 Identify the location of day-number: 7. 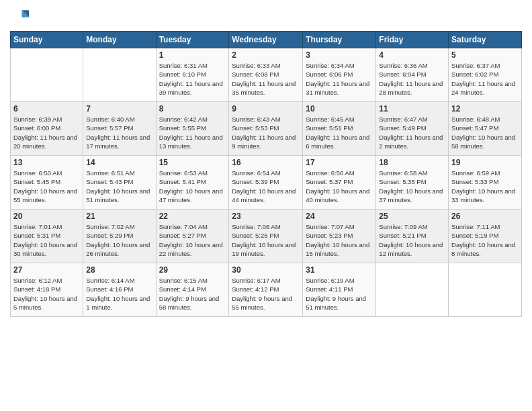
(120, 109).